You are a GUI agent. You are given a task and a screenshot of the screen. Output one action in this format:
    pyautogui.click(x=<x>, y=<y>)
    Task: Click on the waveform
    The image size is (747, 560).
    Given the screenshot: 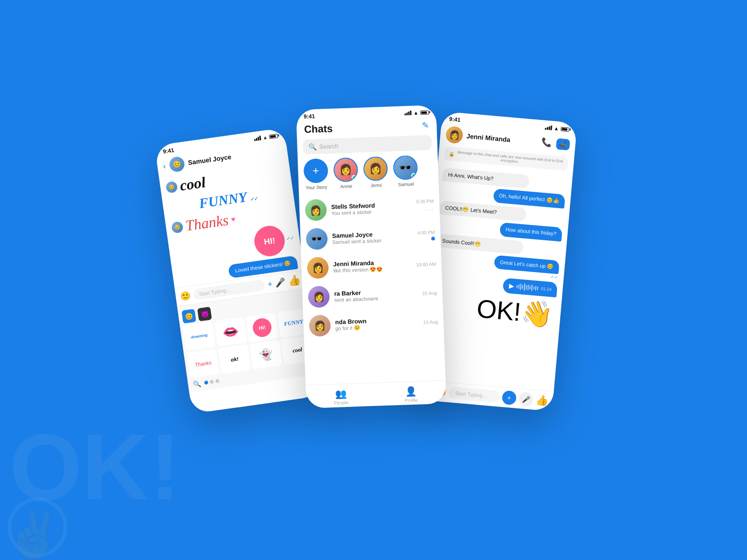 What is the action you would take?
    pyautogui.click(x=528, y=287)
    